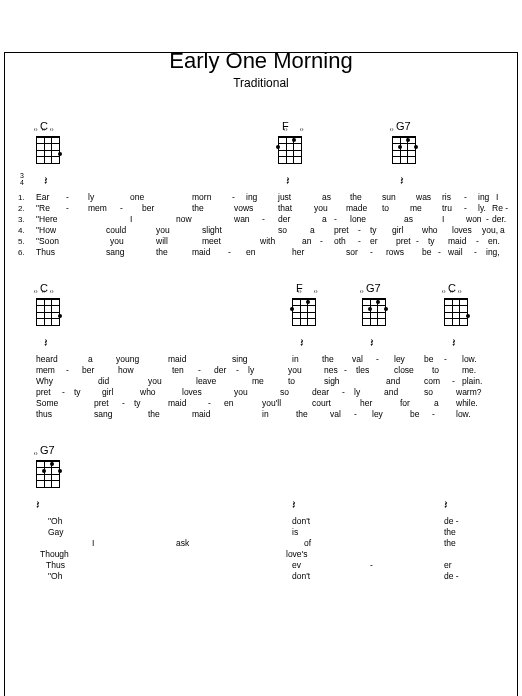 This screenshot has height=696, width=522. I want to click on syllable: now, so click(184, 220).